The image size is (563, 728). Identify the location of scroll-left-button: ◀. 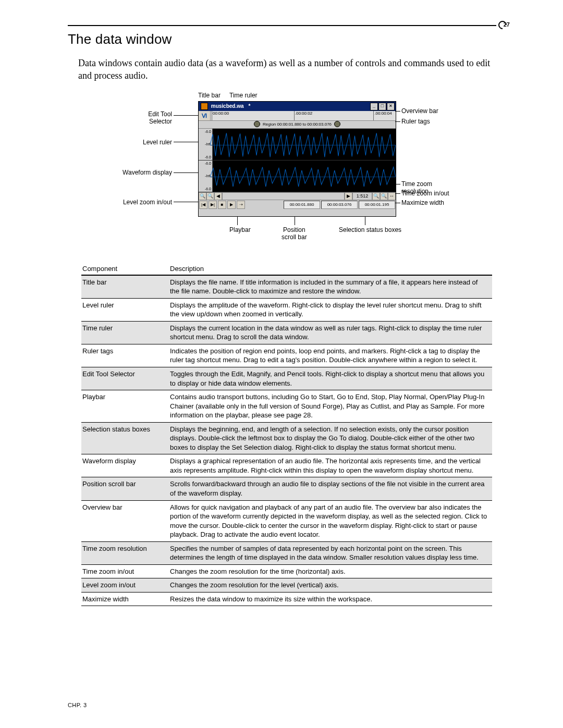
(218, 196).